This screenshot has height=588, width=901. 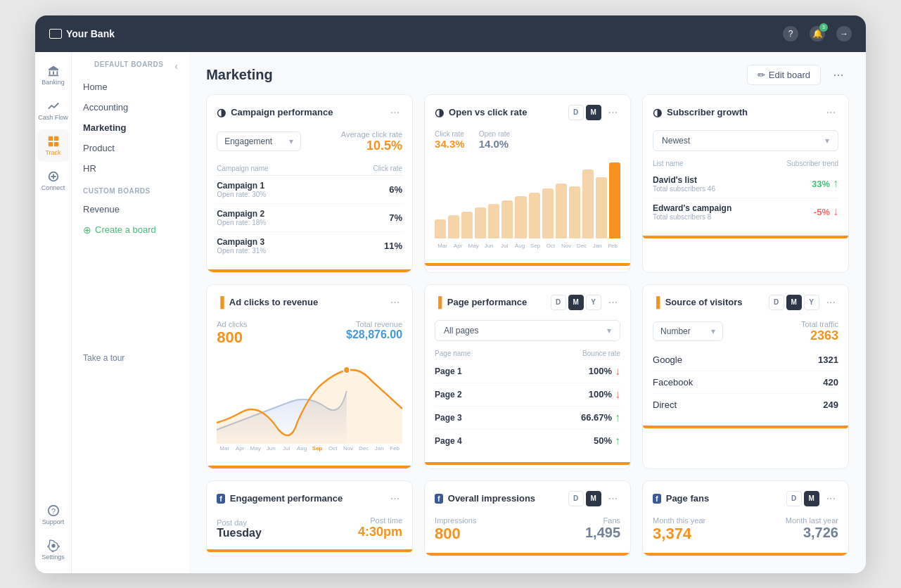 What do you see at coordinates (395, 302) in the screenshot?
I see `ad-clicks-more-button: ···` at bounding box center [395, 302].